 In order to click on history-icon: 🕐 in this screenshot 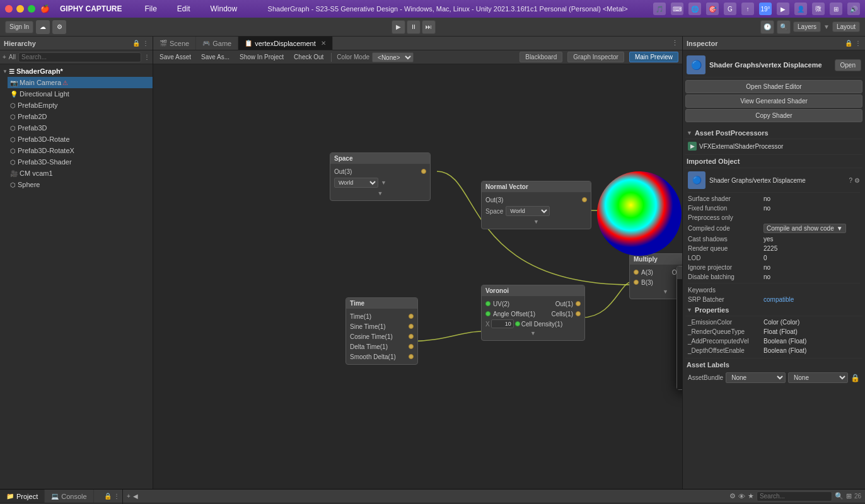, I will do `click(767, 27)`.